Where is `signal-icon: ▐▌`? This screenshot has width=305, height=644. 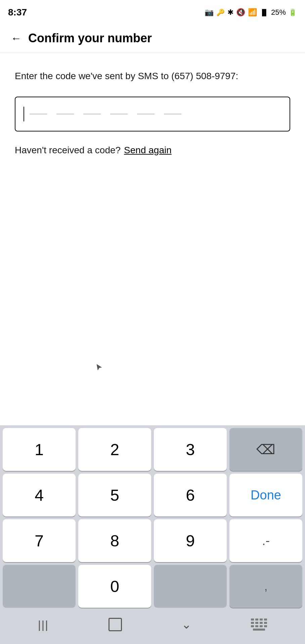
signal-icon: ▐▌ is located at coordinates (264, 13).